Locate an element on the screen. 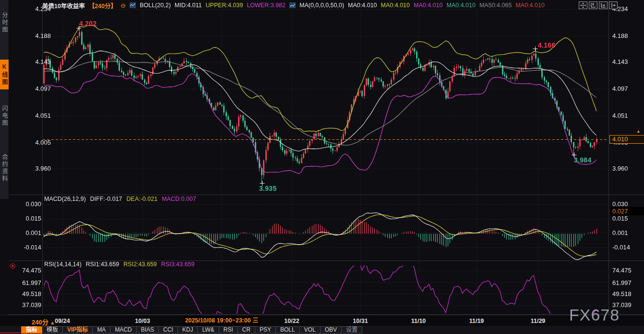 The image size is (644, 334). chart-header: 美债10年收益率 【240分】 ⊖ BOLL(20,2) MID:4.011 U… is located at coordinates (294, 5).